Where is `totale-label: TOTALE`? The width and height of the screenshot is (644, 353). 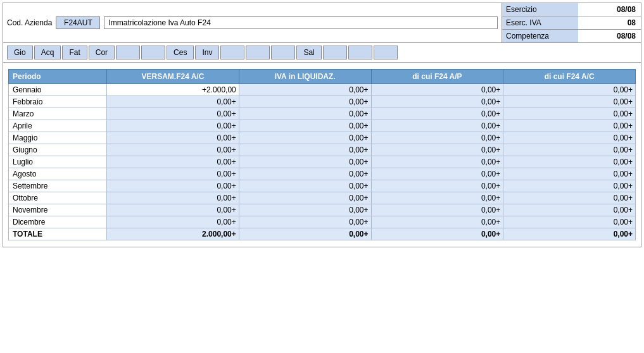
totale-label: TOTALE is located at coordinates (58, 234).